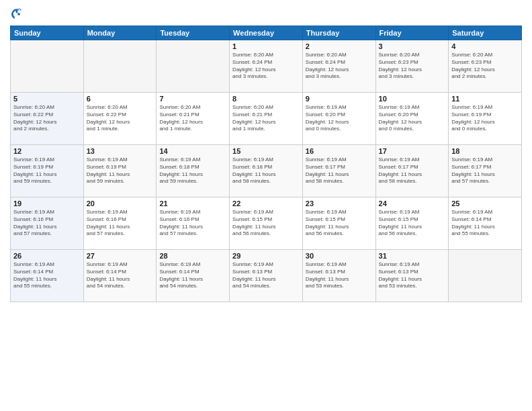 The width and height of the screenshot is (532, 411). I want to click on day-info: Sunrise: 6:19 AM Sunset: 6:20 PM Dayligh…, so click(339, 118).